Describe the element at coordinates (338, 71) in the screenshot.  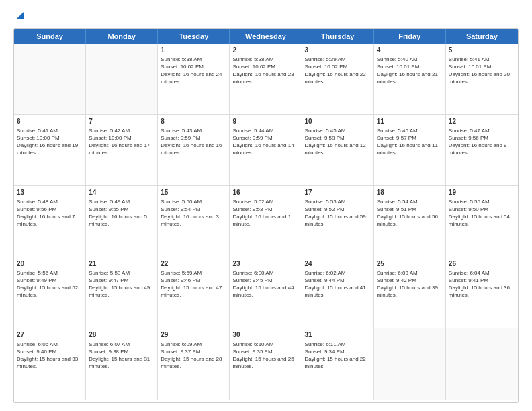
I see `day-info: Sunrise: 5:39 AM Sunset: 10:02 PM Daylig…` at that location.